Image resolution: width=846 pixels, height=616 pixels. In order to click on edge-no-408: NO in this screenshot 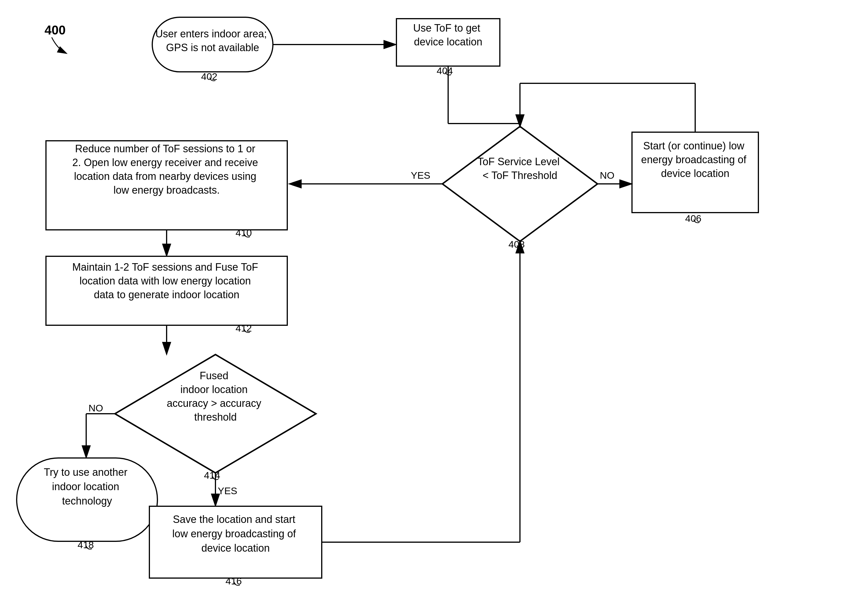, I will do `click(607, 175)`.